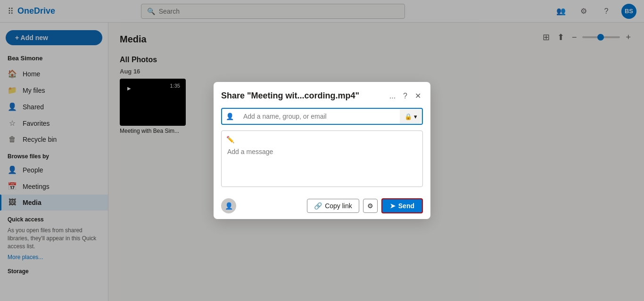 The image size is (644, 301). I want to click on lock-icon: 🔒, so click(408, 117).